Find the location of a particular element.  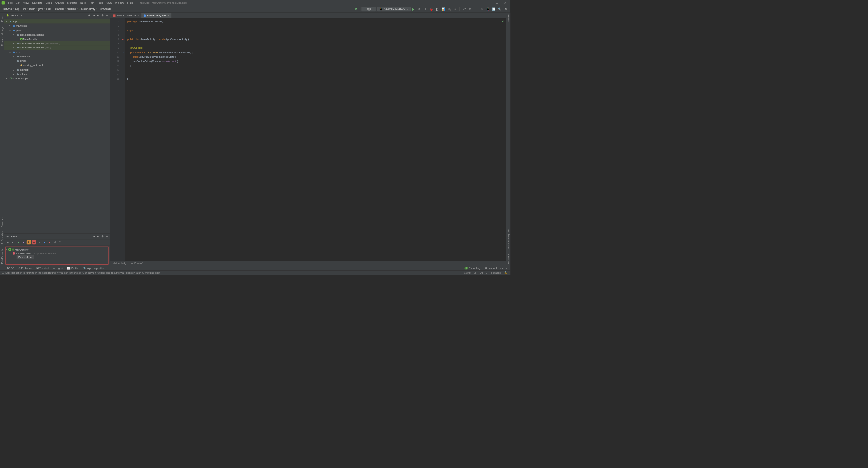

expand-icon: ⇥ is located at coordinates (94, 236).